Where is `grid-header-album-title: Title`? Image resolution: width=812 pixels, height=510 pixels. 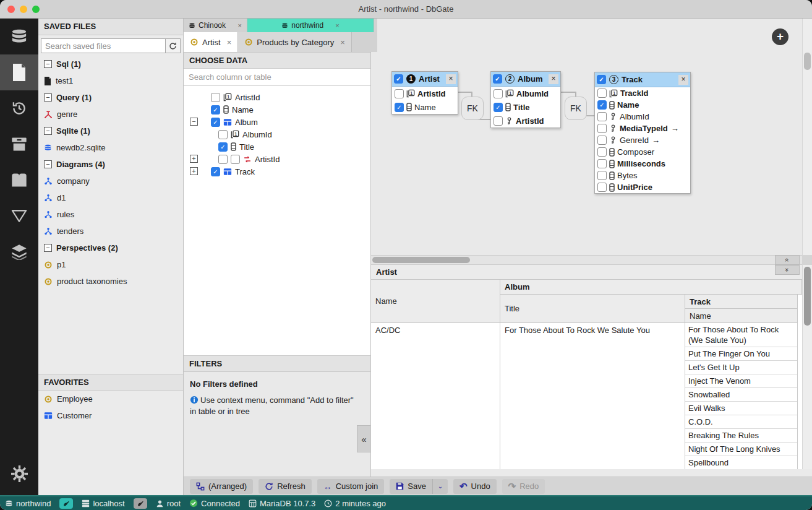 grid-header-album-title: Title is located at coordinates (592, 309).